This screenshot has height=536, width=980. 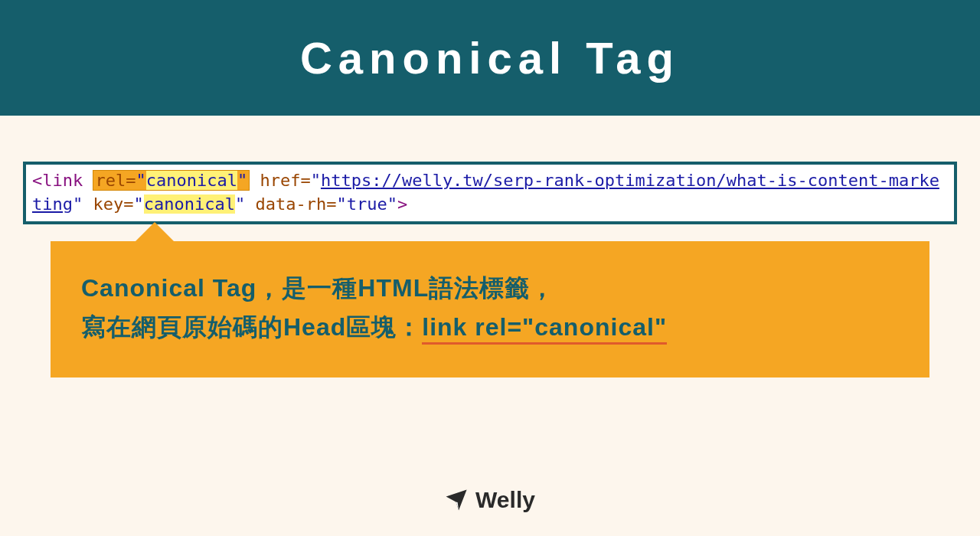 What do you see at coordinates (280, 181) in the screenshot?
I see `attr-href: href` at bounding box center [280, 181].